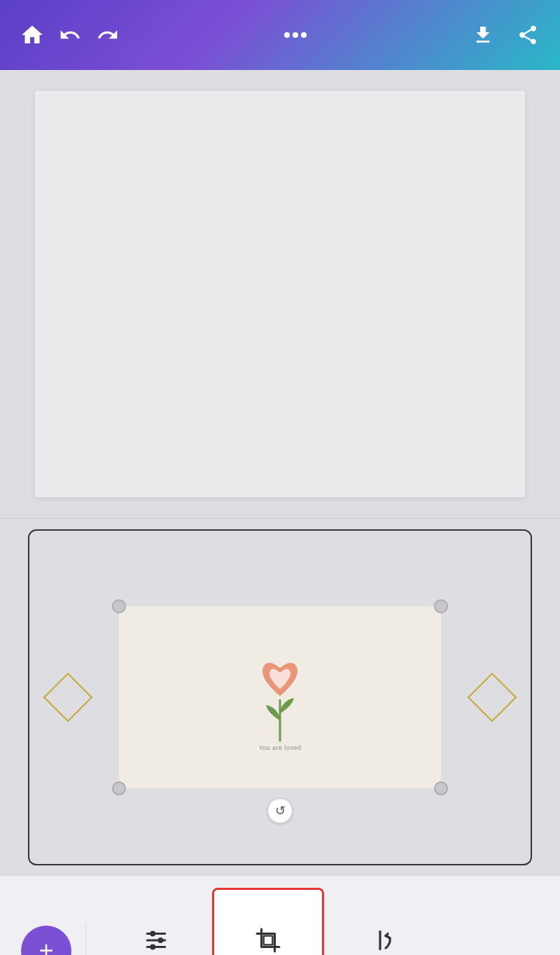 This screenshot has height=955, width=560. What do you see at coordinates (280, 915) in the screenshot?
I see `bottom-toolbar: + Adjust` at bounding box center [280, 915].